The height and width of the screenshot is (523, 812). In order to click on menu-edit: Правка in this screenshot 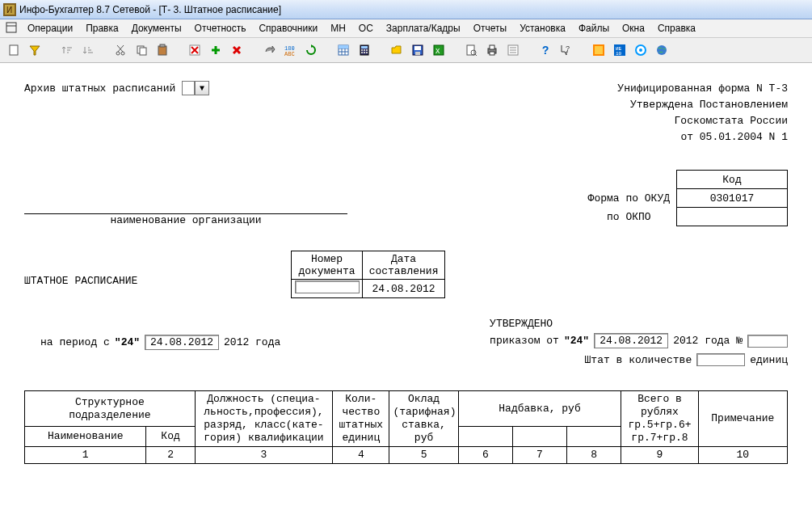, I will do `click(102, 28)`.